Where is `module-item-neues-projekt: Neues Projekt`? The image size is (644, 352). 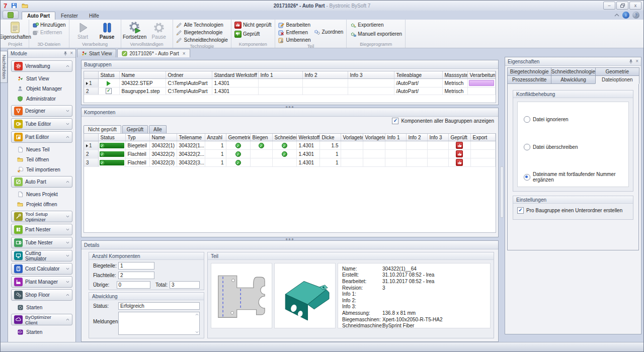 module-item-neues-projekt: Neues Projekt is located at coordinates (42, 194).